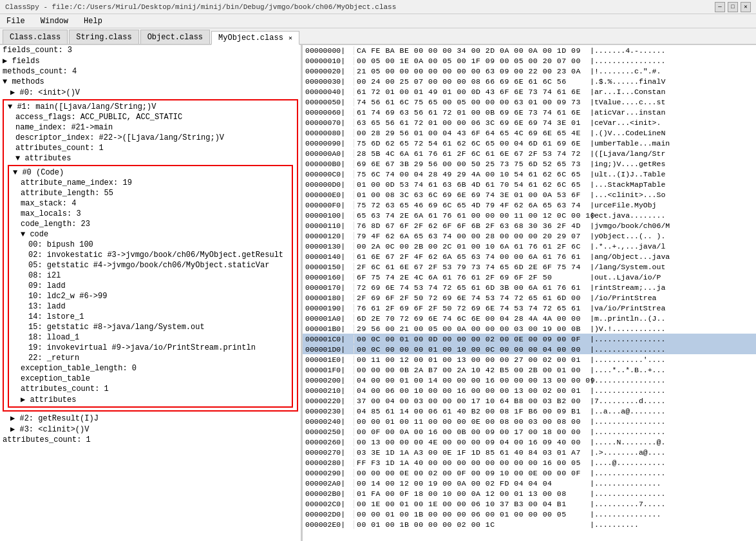 This screenshot has width=756, height=541. I want to click on title-bar: ClassSpy - file:/C:/Users/Mirul/Desktop/…, so click(378, 7).